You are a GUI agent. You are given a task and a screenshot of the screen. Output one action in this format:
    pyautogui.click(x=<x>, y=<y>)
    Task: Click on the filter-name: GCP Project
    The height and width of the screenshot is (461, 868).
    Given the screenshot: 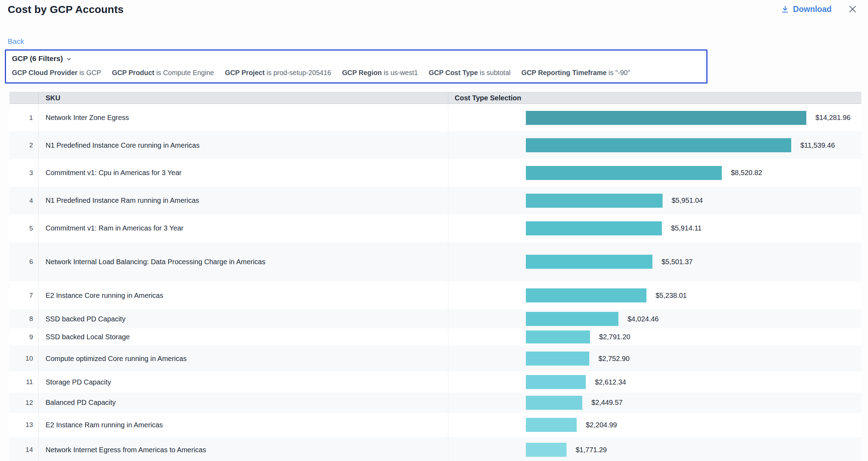 What is the action you would take?
    pyautogui.click(x=245, y=73)
    